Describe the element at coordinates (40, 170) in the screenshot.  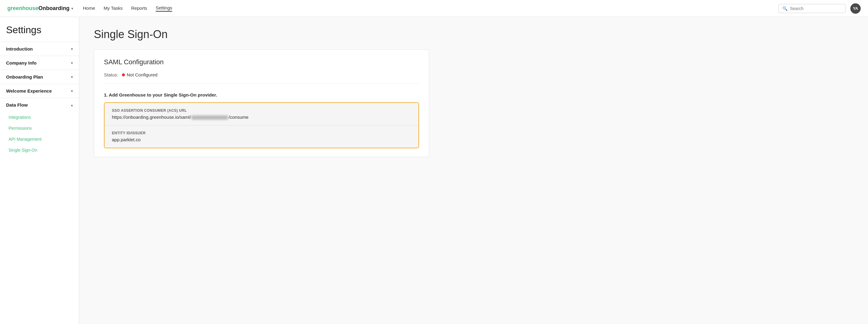
I see `sidebar: Settings Introduction ▾ Company Info ▾ O…` at that location.